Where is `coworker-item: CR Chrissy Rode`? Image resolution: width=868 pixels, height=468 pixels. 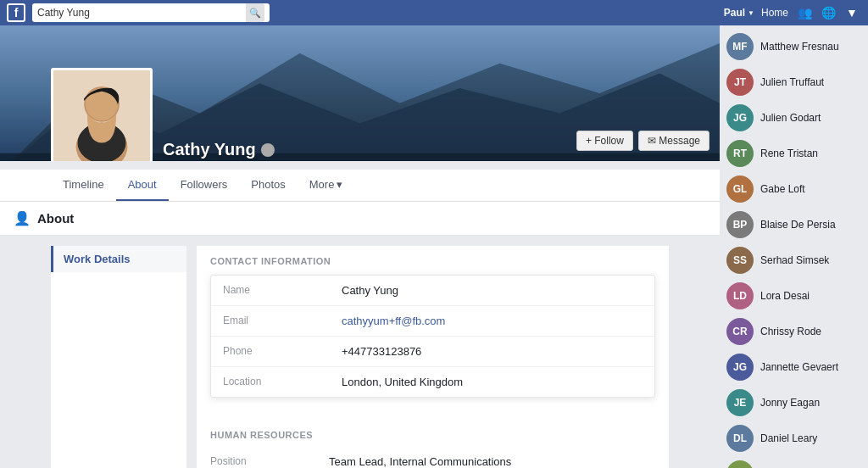
coworker-item: CR Chrissy Rode is located at coordinates (793, 332).